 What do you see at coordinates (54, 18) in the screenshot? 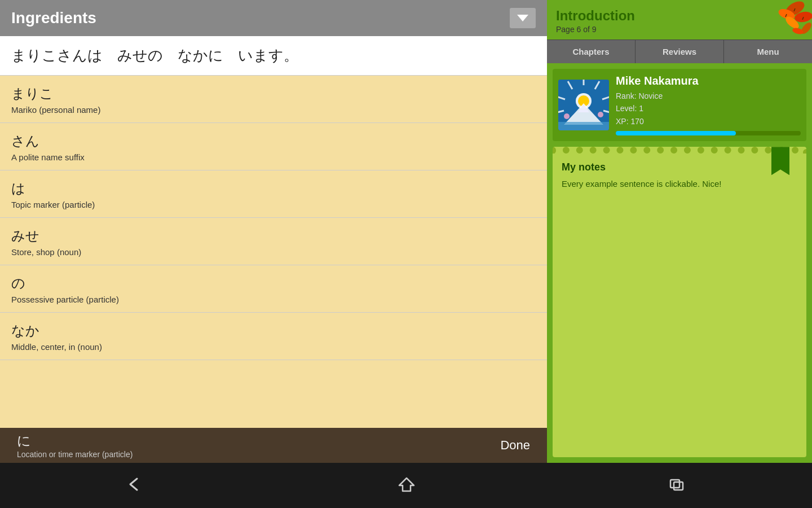
I see `ingredients-title: Ingredients` at bounding box center [54, 18].